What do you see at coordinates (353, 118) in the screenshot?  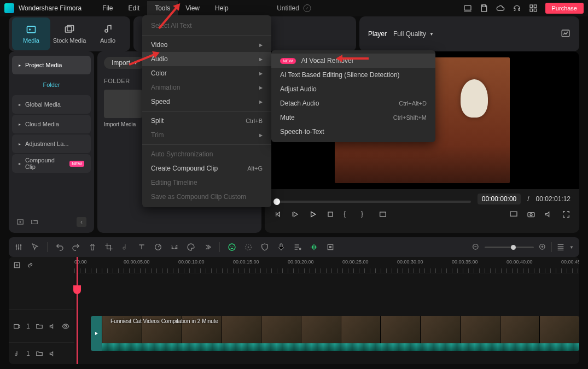 I see `menu-mute: MuteCtrl+Shift+M` at bounding box center [353, 118].